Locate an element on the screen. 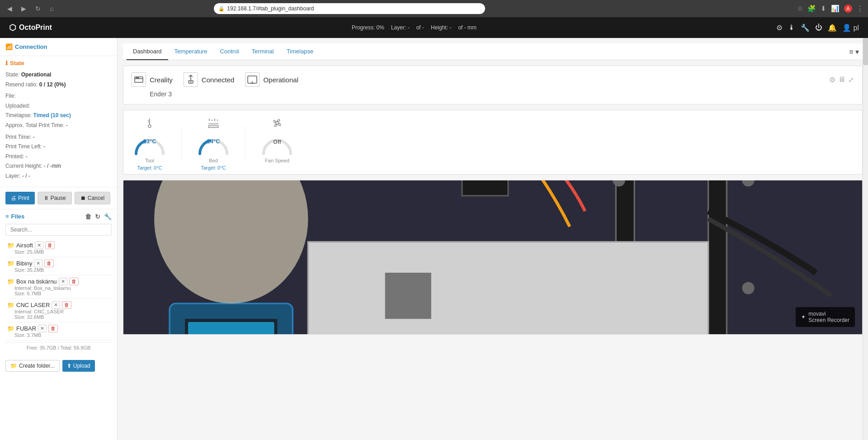 This screenshot has width=868, height=440. expand-icon: ⤢ is located at coordinates (851, 80).